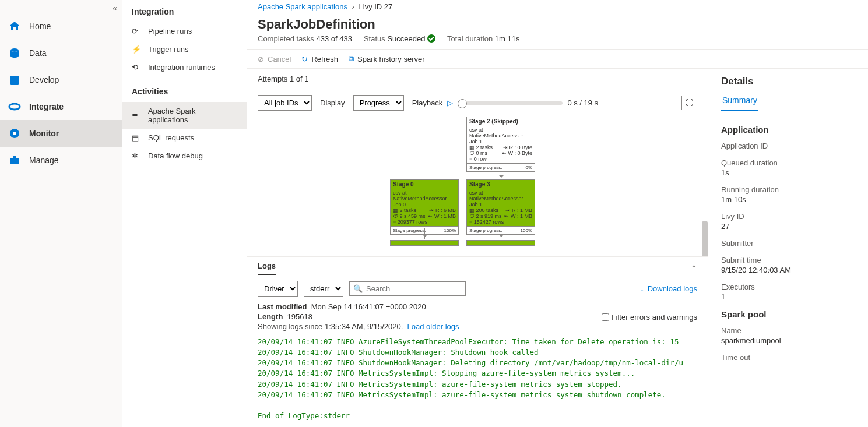 The image size is (868, 427). What do you see at coordinates (184, 31) in the screenshot?
I see `subnav-pipeline-runs: ⟳Pipeline runs` at bounding box center [184, 31].